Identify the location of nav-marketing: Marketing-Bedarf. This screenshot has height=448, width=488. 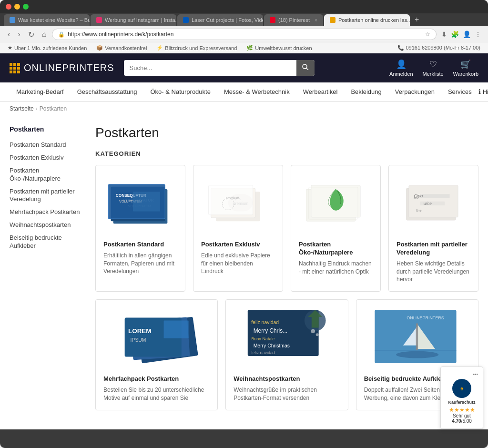
(40, 92).